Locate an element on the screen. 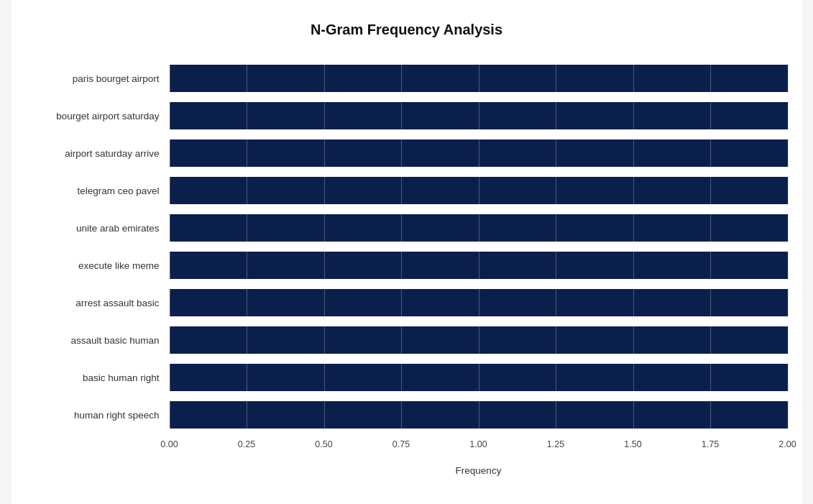  bar-label: assault basic human is located at coordinates (98, 341).